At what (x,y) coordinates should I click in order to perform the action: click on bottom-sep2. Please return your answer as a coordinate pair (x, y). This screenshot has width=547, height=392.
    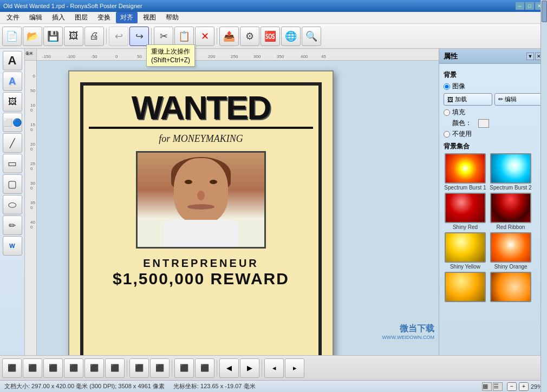
    Looking at the image, I should click on (172, 368).